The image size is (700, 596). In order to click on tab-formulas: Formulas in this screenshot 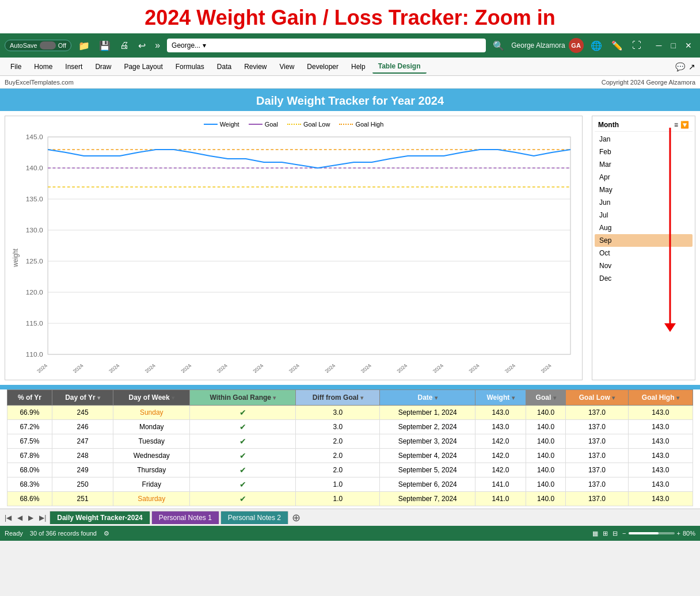, I will do `click(190, 67)`.